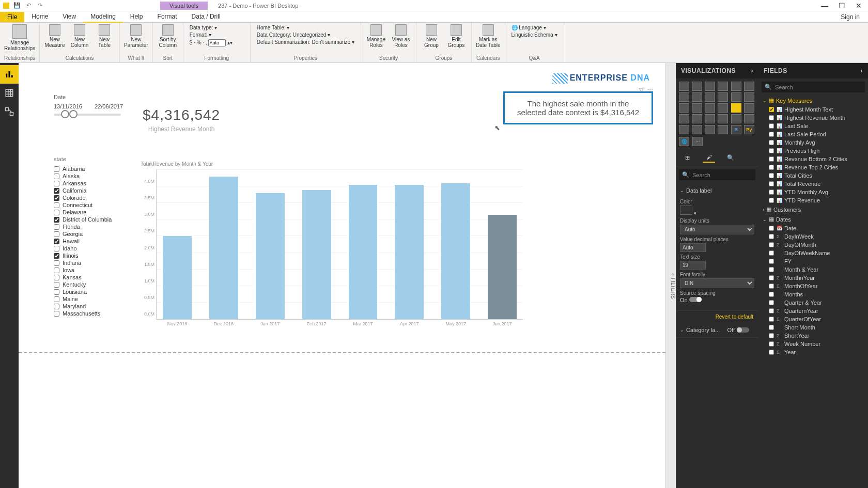  What do you see at coordinates (813, 327) in the screenshot?
I see `field-item: Short Month` at bounding box center [813, 327].